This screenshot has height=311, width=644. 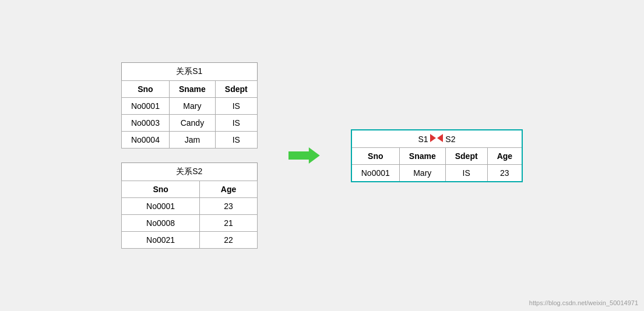 I want to click on triangle-left-icon, so click(x=440, y=138).